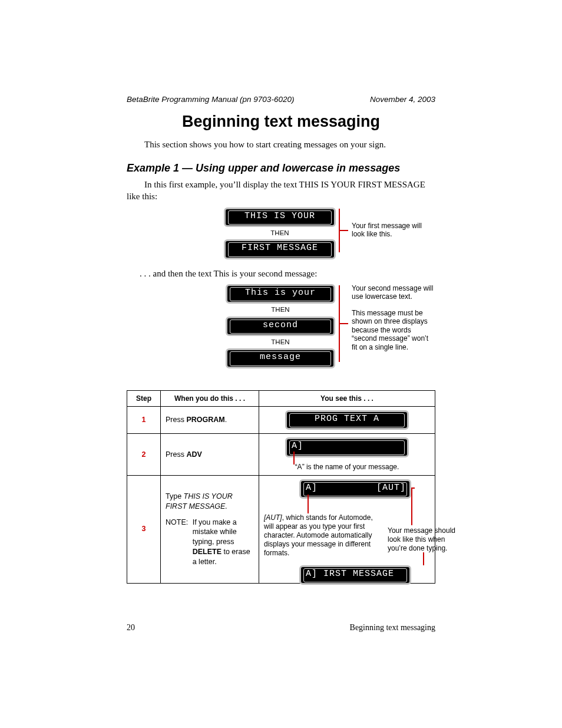  What do you see at coordinates (403, 100) in the screenshot?
I see `running-right: November 4, 2003` at bounding box center [403, 100].